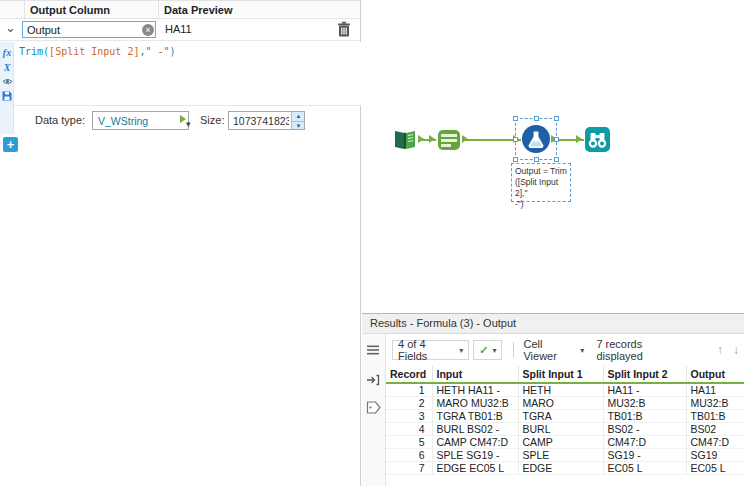 The width and height of the screenshot is (744, 486). I want to click on recent-expressions-button, so click(7, 80).